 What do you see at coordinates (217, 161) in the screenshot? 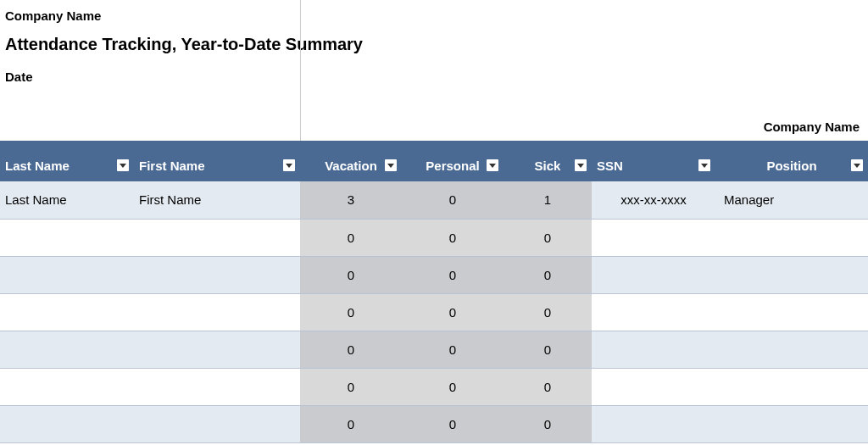
I see `col-first-name: First Name` at bounding box center [217, 161].